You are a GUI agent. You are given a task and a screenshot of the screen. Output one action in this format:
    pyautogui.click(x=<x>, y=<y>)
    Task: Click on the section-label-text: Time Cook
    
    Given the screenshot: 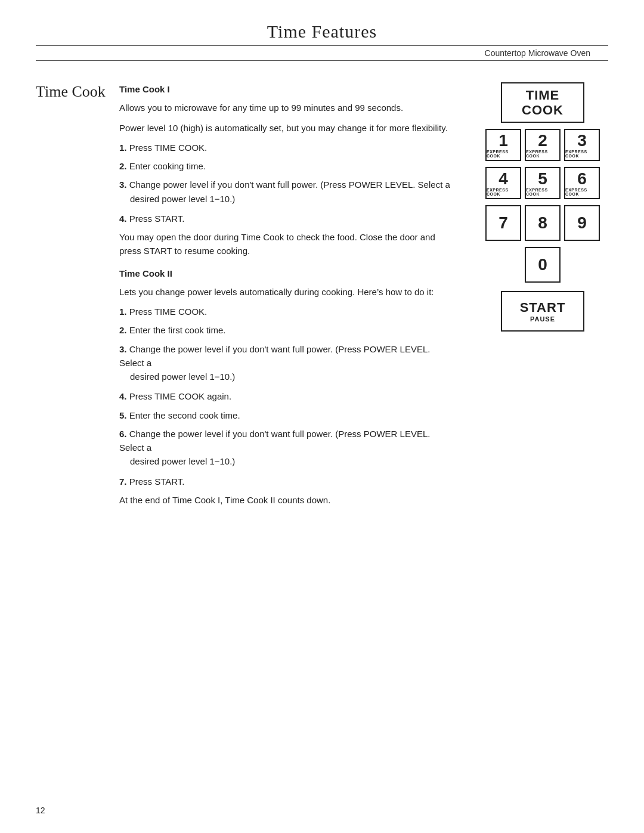 What is the action you would take?
    pyautogui.click(x=78, y=92)
    